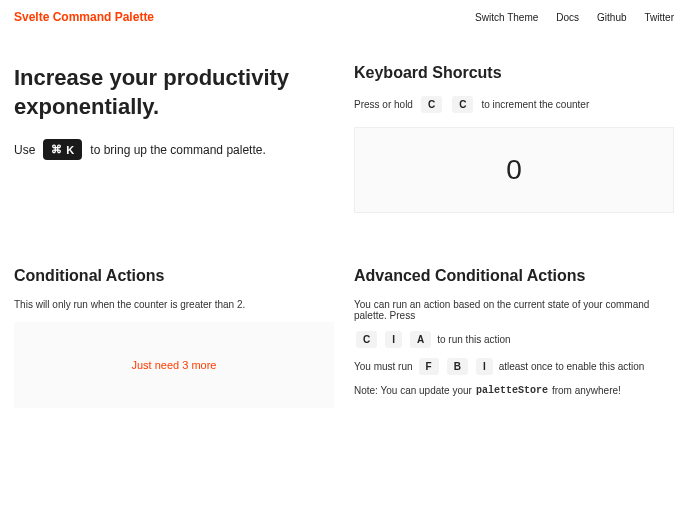  I want to click on increment-text: to increment the counter, so click(535, 104).